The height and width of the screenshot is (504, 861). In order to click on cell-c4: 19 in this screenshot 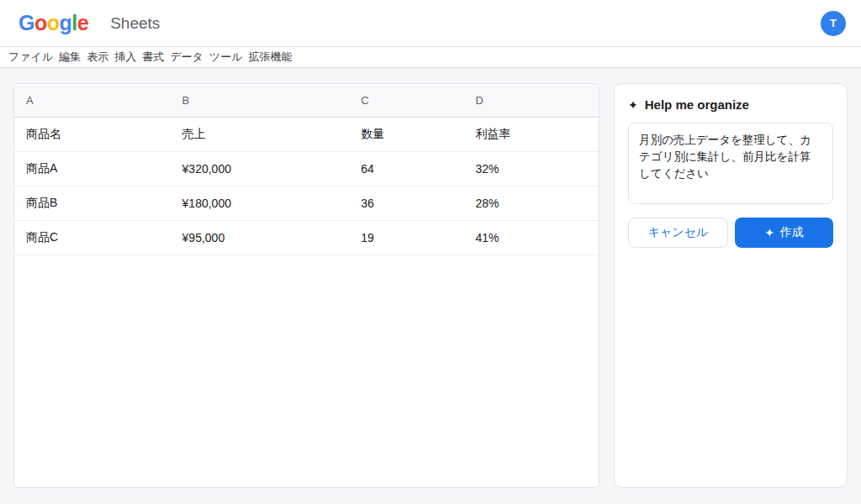, I will do `click(406, 237)`.